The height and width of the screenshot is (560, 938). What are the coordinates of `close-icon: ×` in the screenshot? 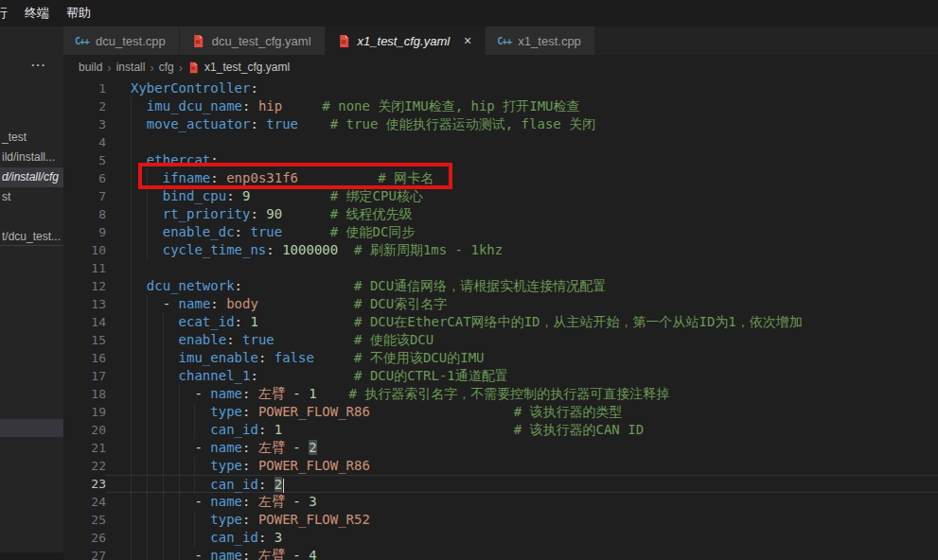 It's located at (468, 41).